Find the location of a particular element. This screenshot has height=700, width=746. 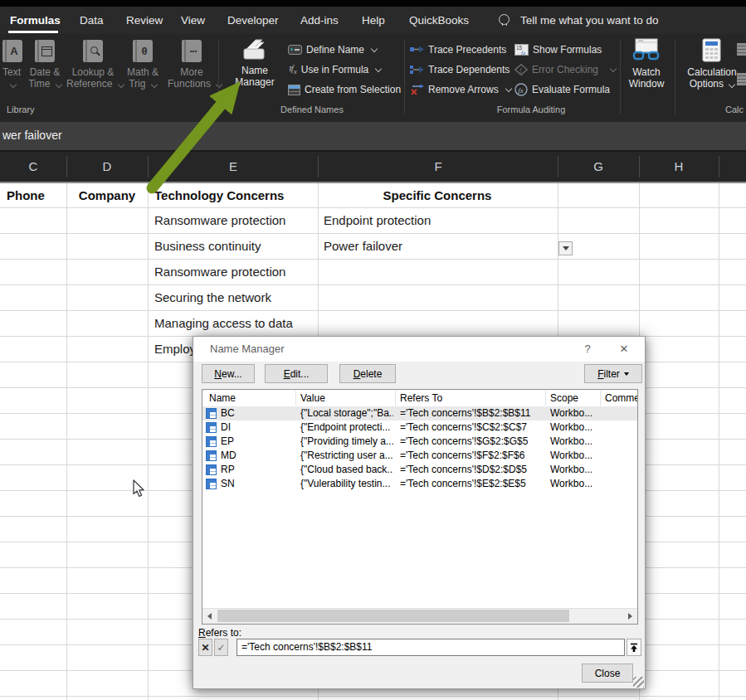

calculate-sheet-icon-clipped is located at coordinates (742, 80).